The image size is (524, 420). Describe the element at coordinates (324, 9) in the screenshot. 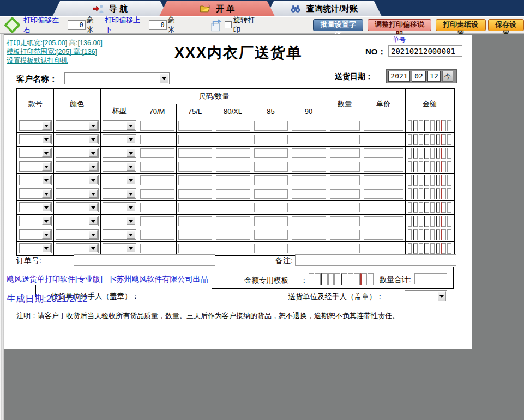

I see `tab-query-stats: 查询统计/对账` at that location.